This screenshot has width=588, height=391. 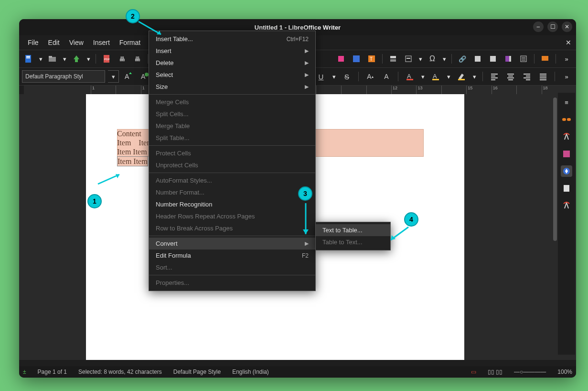 What do you see at coordinates (33, 43) in the screenshot?
I see `menu-file: File` at bounding box center [33, 43].